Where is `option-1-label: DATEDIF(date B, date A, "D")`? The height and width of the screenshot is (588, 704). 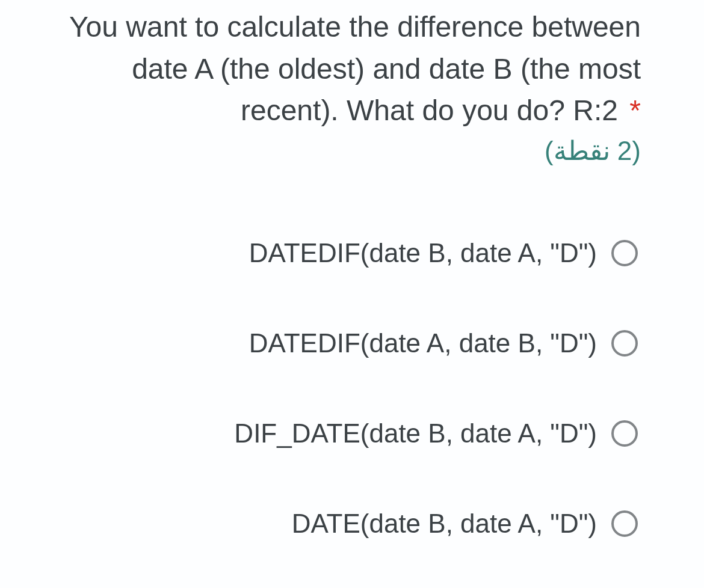
option-1-label: DATEDIF(date B, date A, "D") is located at coordinates (423, 253).